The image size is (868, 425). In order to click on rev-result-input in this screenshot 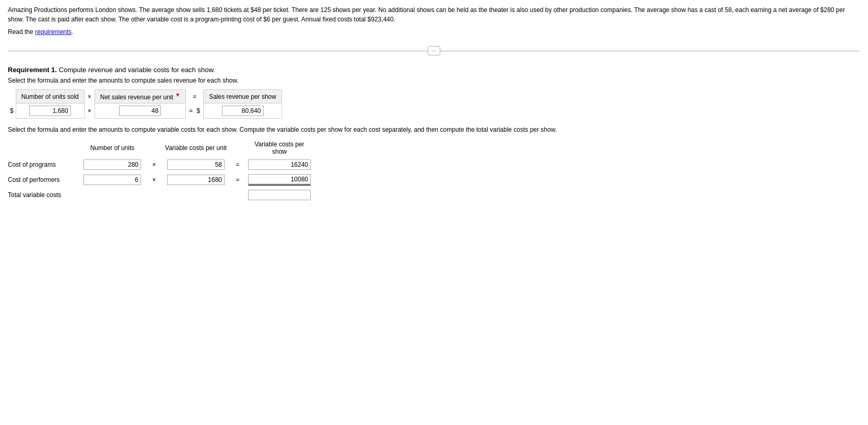, I will do `click(243, 111)`.